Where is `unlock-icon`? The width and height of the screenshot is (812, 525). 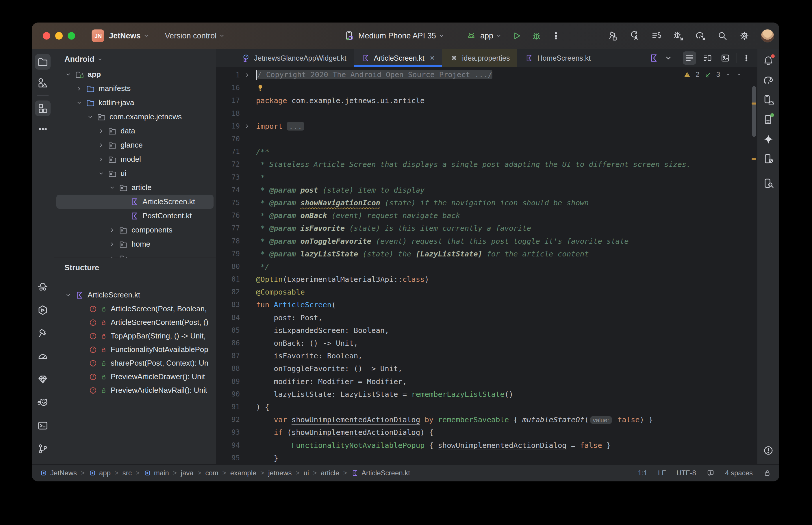
unlock-icon is located at coordinates (767, 473).